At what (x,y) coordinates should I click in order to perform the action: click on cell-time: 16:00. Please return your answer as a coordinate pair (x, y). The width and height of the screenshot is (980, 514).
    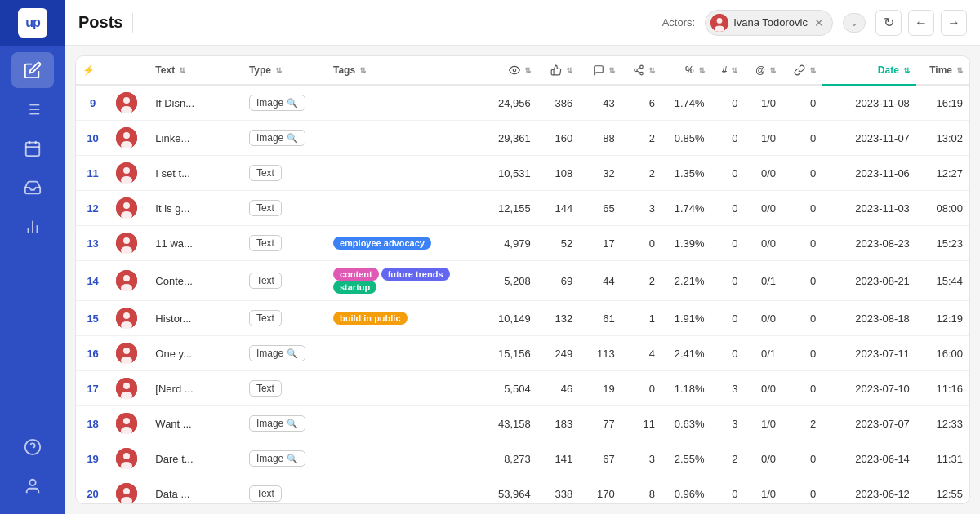
    Looking at the image, I should click on (942, 354).